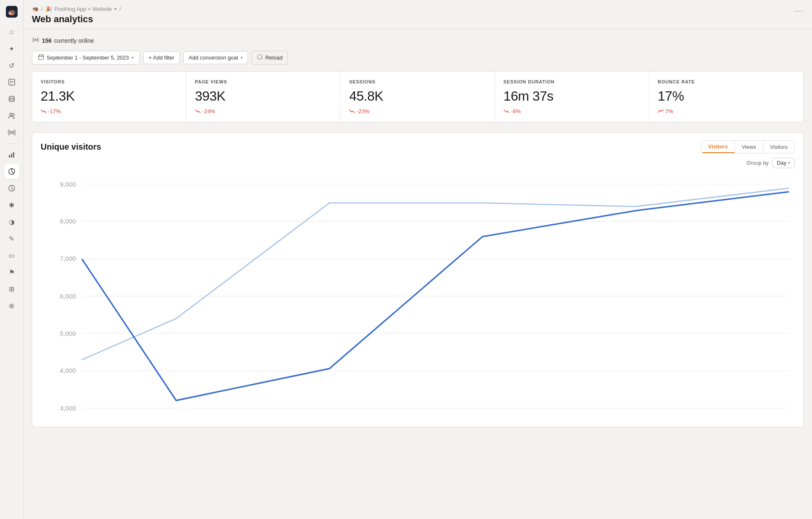 This screenshot has width=812, height=519. What do you see at coordinates (215, 58) in the screenshot?
I see `conversion-goal-button: Add conversion goal ▾` at bounding box center [215, 58].